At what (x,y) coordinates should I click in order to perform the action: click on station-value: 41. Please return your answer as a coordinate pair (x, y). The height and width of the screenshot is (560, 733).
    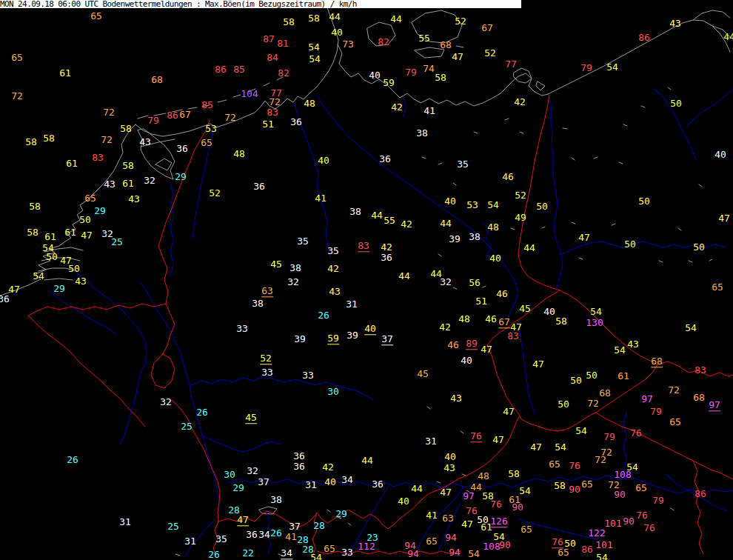
    Looking at the image, I should click on (321, 199).